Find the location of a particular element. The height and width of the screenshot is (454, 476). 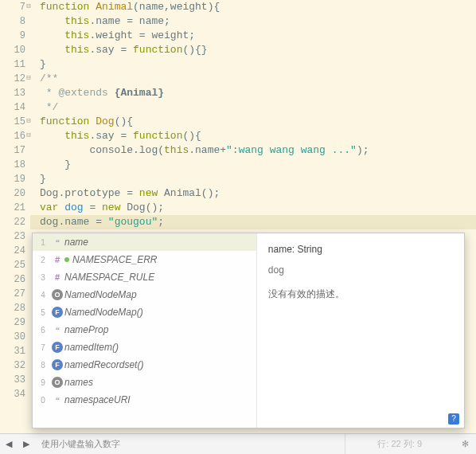

detail-signature: name: String is located at coordinates (361, 249).